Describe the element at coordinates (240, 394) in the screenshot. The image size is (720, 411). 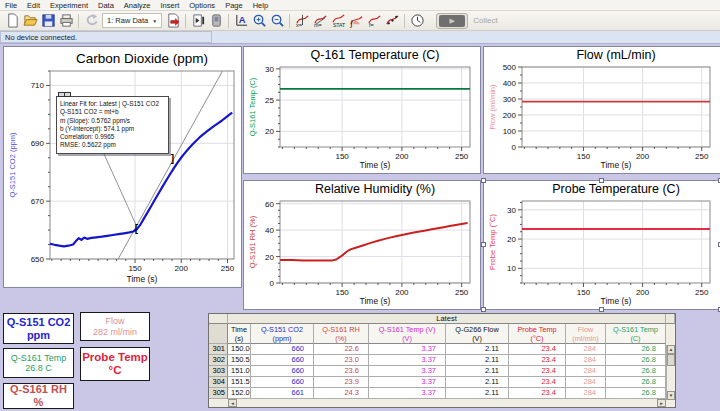
I see `cell: 152.0` at that location.